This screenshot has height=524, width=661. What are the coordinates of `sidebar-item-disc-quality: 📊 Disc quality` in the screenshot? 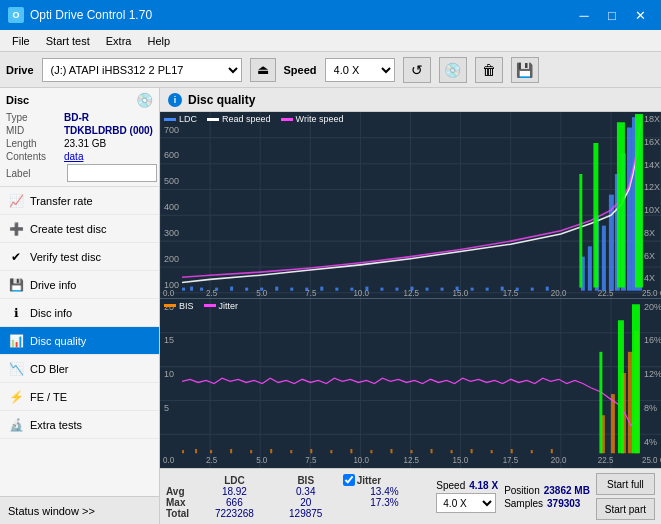 It's located at (80, 341).